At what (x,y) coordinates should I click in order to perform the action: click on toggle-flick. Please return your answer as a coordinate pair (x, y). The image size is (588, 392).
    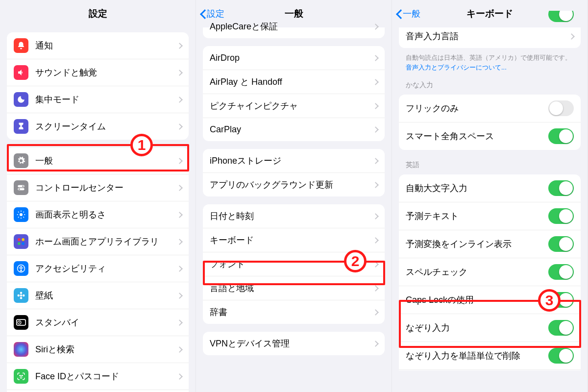
    Looking at the image, I should click on (561, 108).